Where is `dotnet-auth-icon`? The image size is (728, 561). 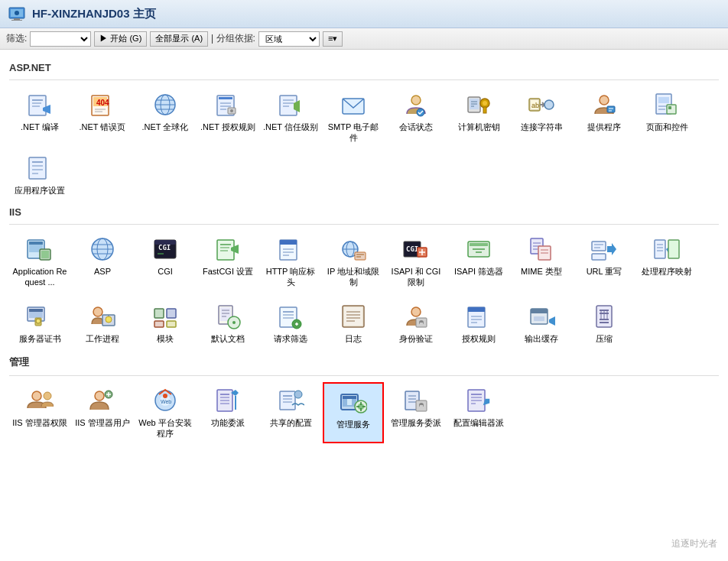
dotnet-auth-icon is located at coordinates (228, 105).